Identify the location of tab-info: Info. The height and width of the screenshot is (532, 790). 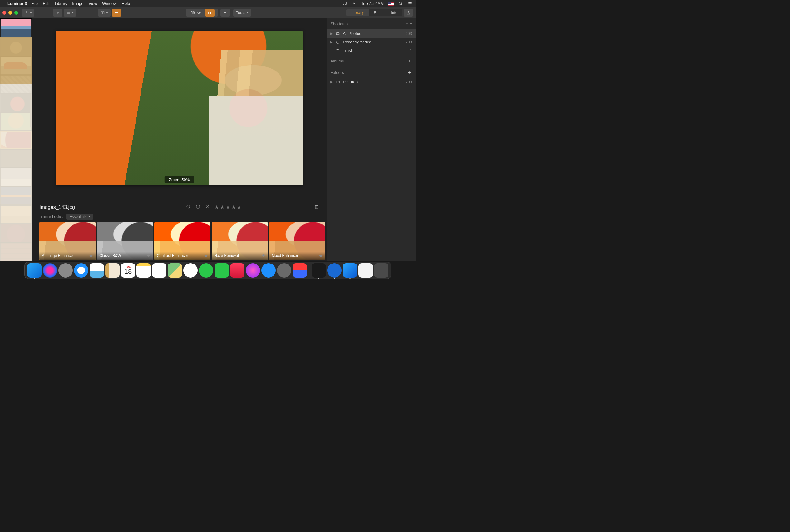
(394, 13).